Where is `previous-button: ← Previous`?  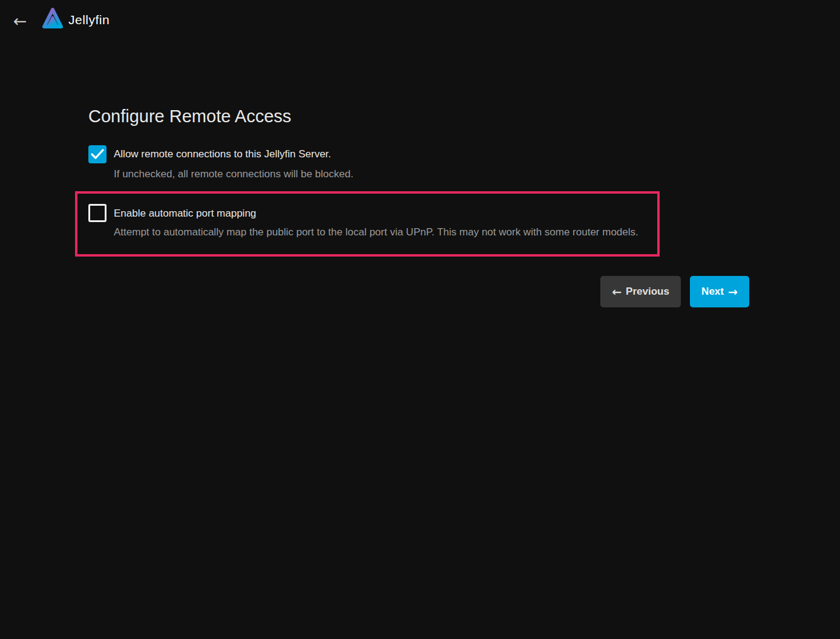 previous-button: ← Previous is located at coordinates (640, 292).